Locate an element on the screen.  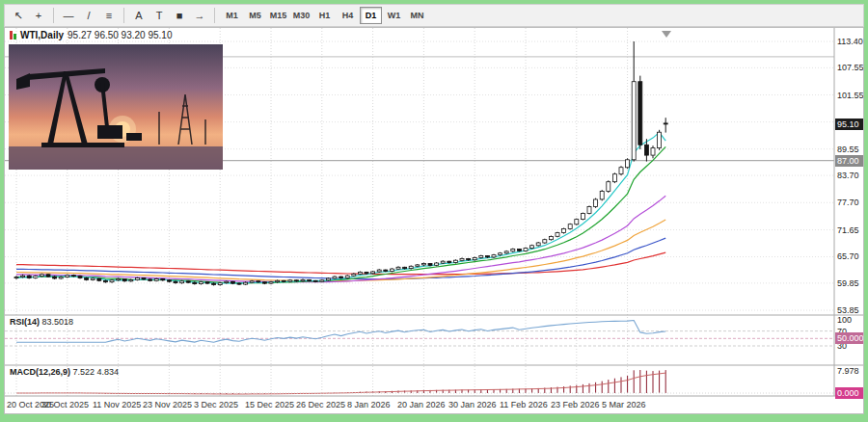
timeframe-m1-button: M1 is located at coordinates (231, 15).